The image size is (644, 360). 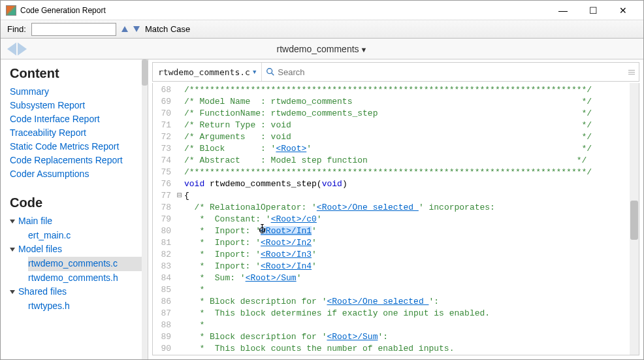 What do you see at coordinates (396, 184) in the screenshot?
I see `code-line: 76void rtwdemo_comments_step(void)` at bounding box center [396, 184].